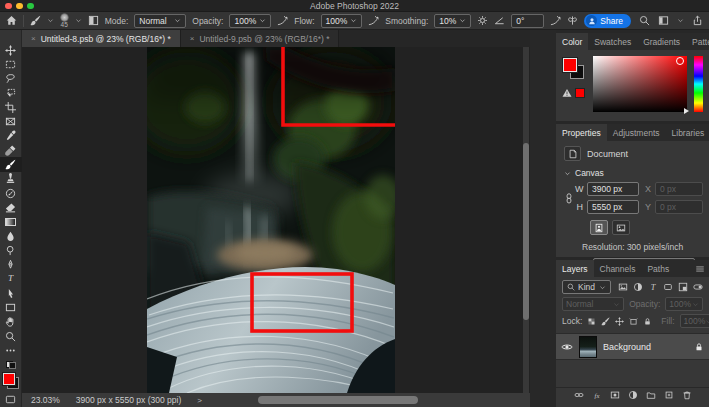 This screenshot has width=709, height=407. I want to click on document-tab-1: ×Untitled-8.psb @ 23% (RGB/16*) *, so click(102, 38).